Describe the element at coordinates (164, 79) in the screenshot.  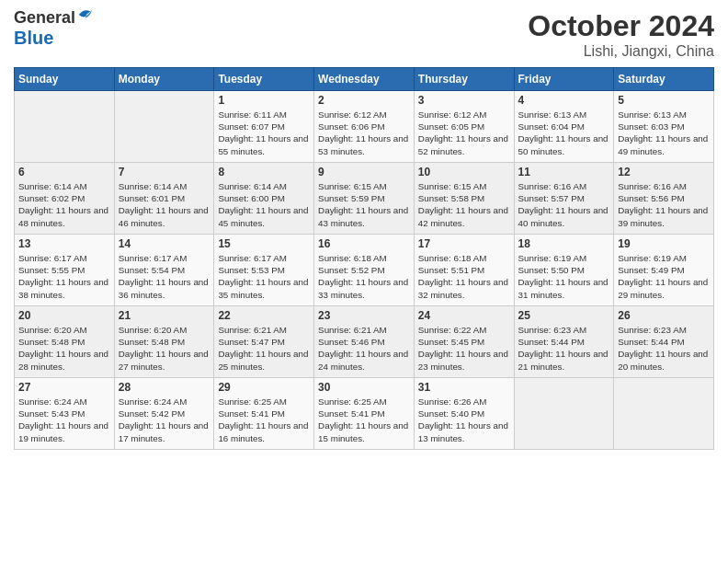
I see `weekday-monday: Monday` at that location.